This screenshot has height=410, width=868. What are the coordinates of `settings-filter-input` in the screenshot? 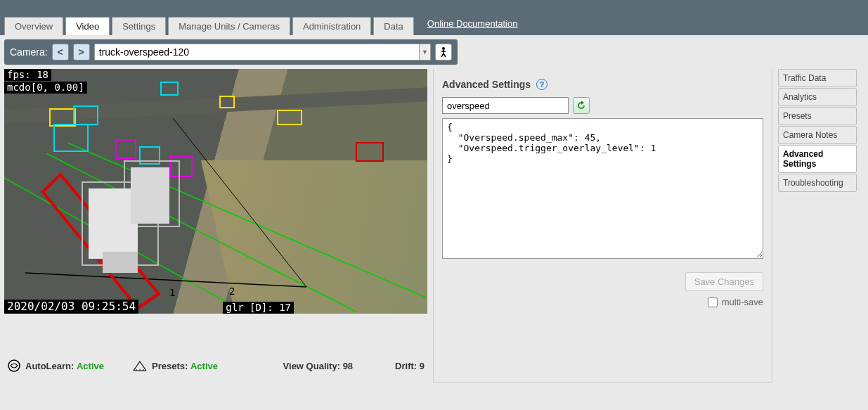 It's located at (505, 105).